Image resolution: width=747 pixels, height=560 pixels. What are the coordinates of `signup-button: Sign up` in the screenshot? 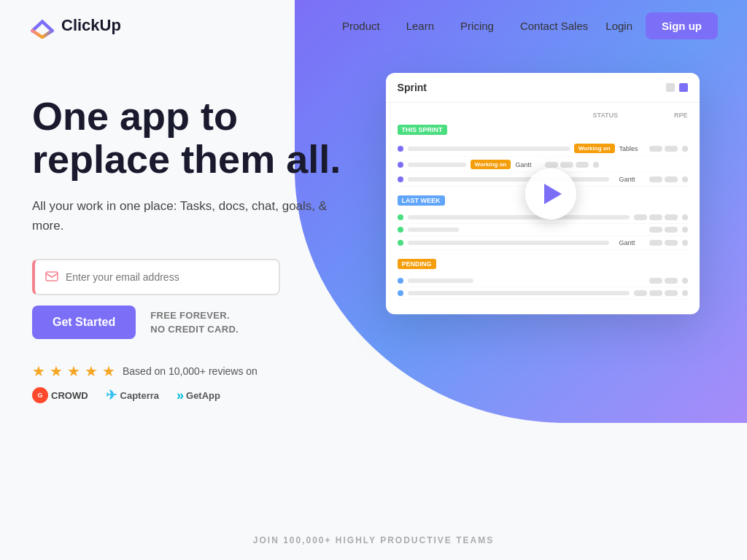 It's located at (681, 26).